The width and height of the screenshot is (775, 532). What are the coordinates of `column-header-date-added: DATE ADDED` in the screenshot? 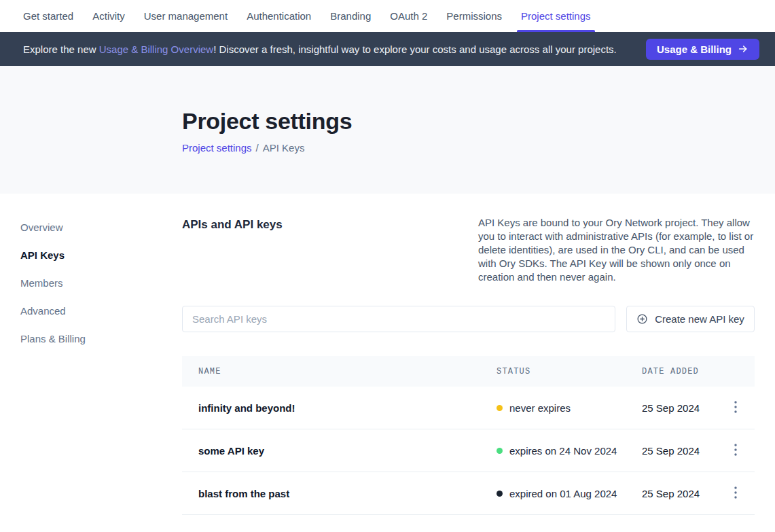 It's located at (682, 372).